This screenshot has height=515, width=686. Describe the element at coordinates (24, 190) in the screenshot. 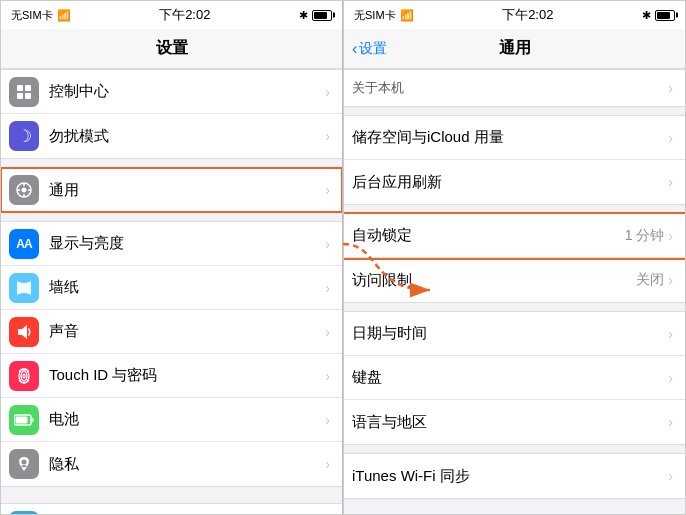

I see `left-icon-general` at that location.